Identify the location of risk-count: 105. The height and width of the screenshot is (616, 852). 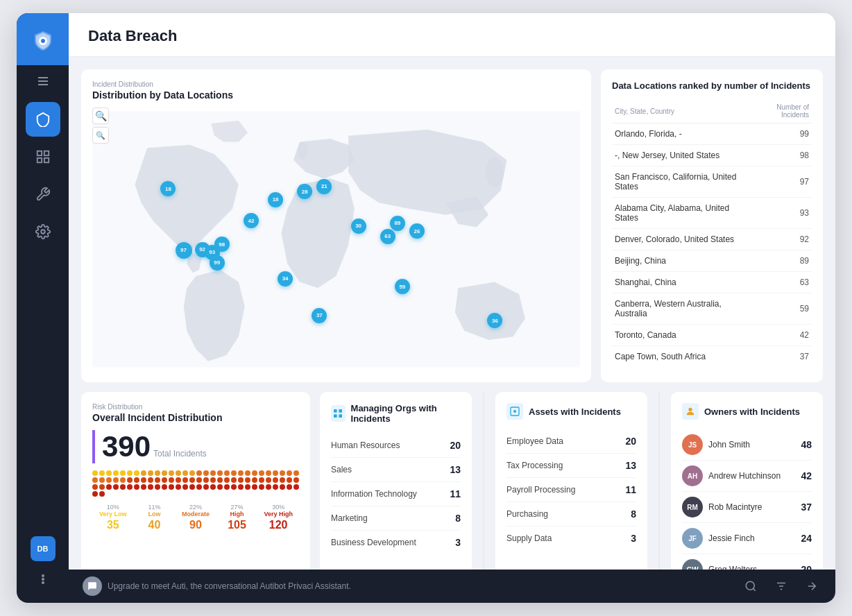
(237, 525).